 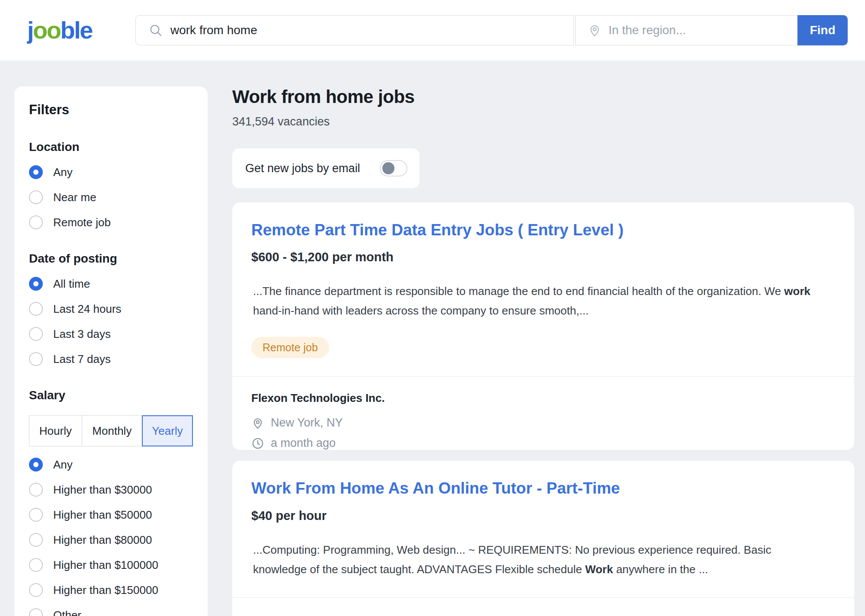 What do you see at coordinates (68, 30) in the screenshot?
I see `jooble-logo: jooble` at bounding box center [68, 30].